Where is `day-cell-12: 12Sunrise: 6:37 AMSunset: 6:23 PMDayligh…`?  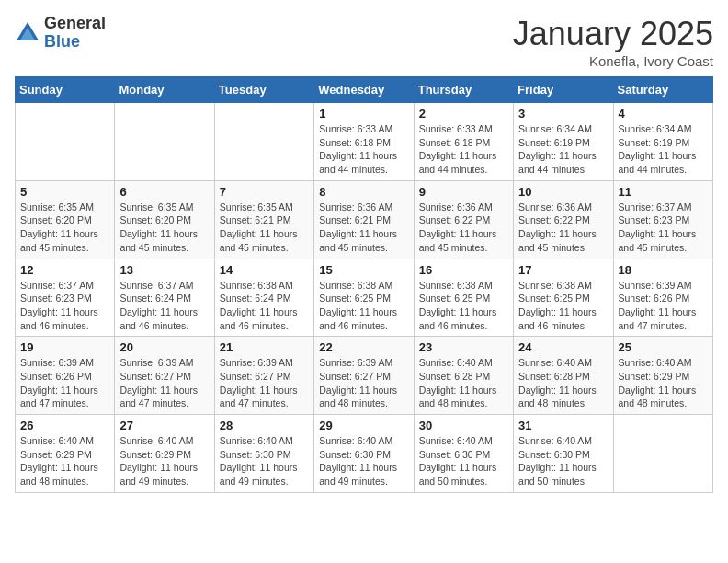
day-cell-12: 12Sunrise: 6:37 AMSunset: 6:23 PMDayligh… is located at coordinates (65, 298).